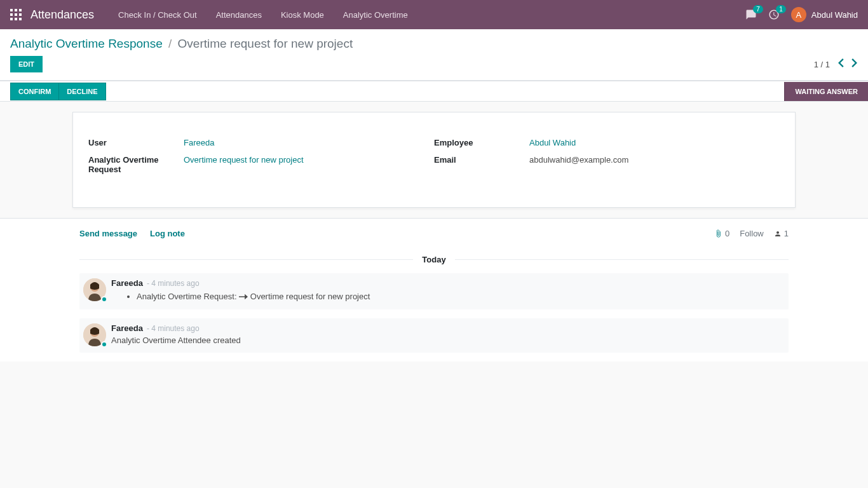 This screenshot has height=488, width=868. I want to click on value-employee: Abdul Wahid, so click(553, 142).